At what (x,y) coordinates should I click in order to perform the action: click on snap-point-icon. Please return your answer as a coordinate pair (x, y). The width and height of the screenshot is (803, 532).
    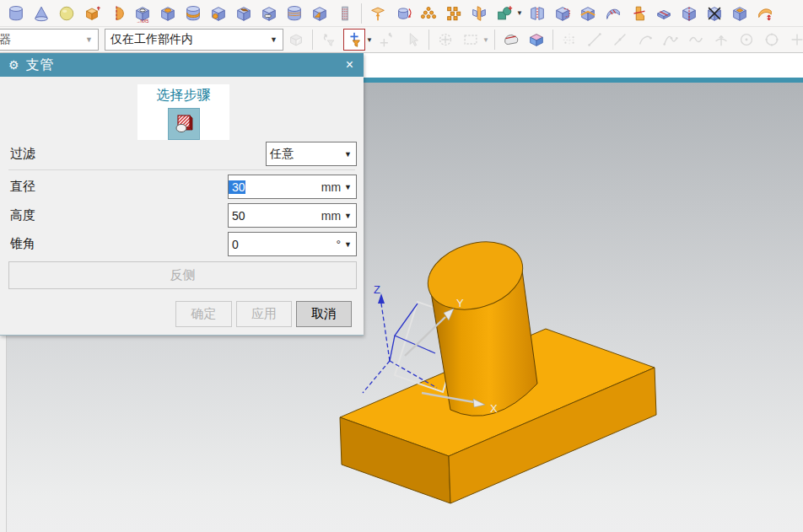
    Looking at the image, I should click on (445, 40).